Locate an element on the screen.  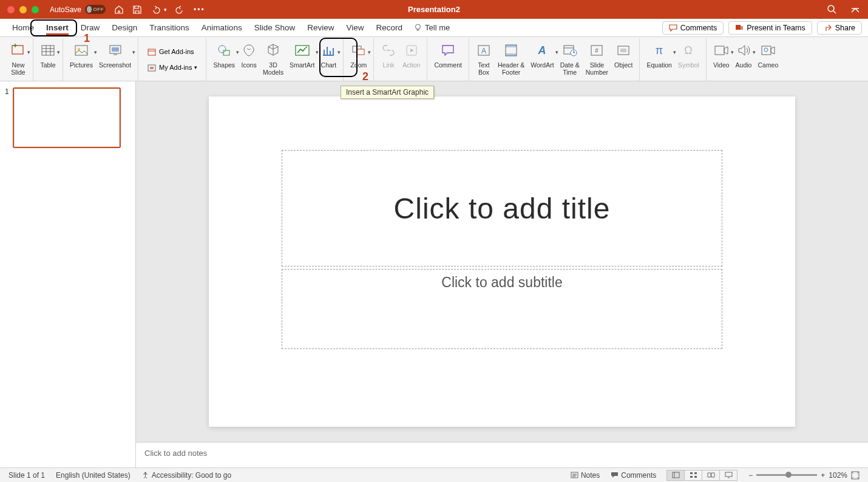
zoom-control: − + 102% is located at coordinates (804, 475).